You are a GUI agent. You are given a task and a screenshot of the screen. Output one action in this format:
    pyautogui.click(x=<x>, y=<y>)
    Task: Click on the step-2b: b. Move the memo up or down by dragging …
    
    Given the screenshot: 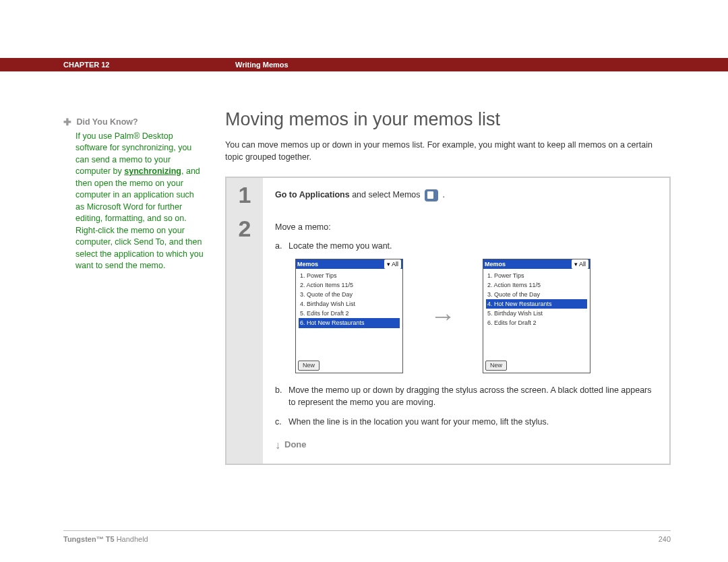 What is the action you would take?
    pyautogui.click(x=466, y=396)
    